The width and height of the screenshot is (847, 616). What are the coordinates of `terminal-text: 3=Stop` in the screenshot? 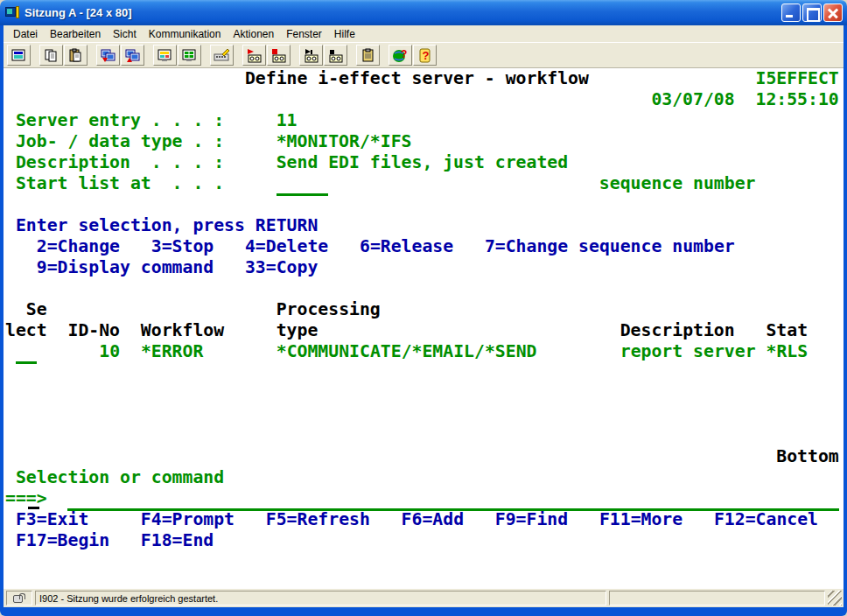 It's located at (182, 247).